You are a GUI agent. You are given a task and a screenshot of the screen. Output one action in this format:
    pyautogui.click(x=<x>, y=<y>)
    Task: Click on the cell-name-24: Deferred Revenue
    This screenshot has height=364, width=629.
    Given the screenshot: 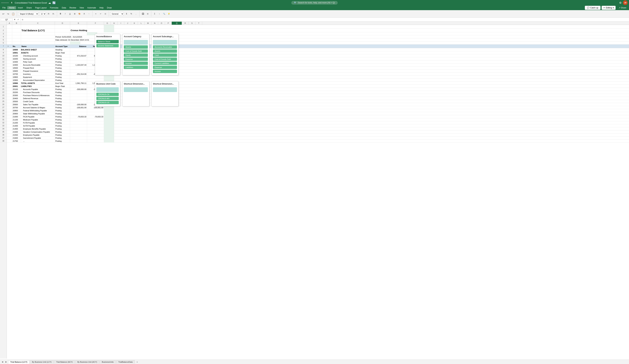 What is the action you would take?
    pyautogui.click(x=38, y=98)
    